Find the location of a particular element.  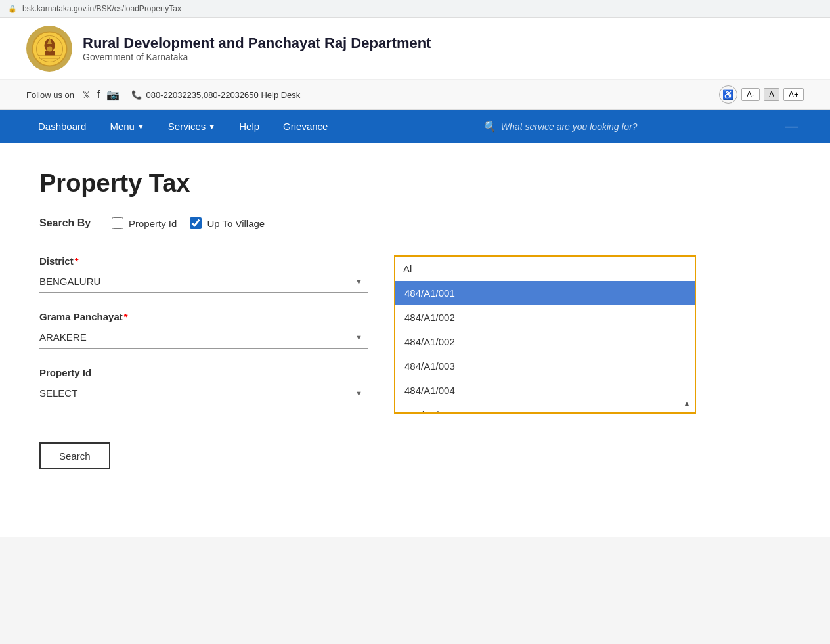

dropdown-search-input is located at coordinates (545, 269).